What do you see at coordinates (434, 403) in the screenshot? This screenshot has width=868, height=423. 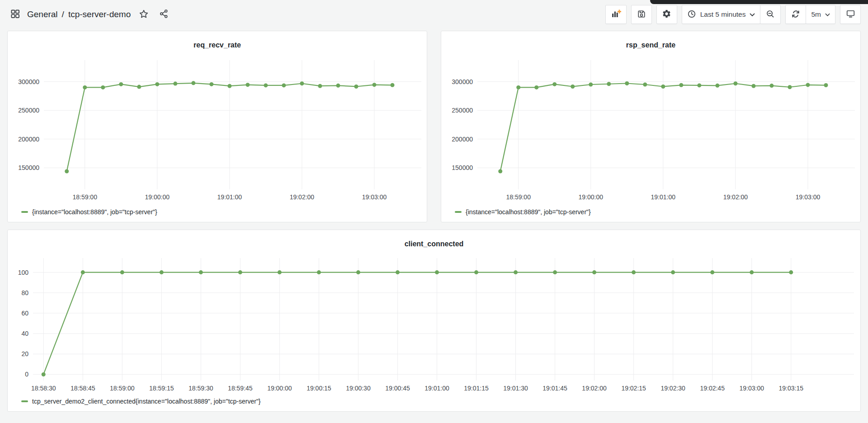 I see `legend-item: tcp_server_demo2_client_connected{instan…` at bounding box center [434, 403].